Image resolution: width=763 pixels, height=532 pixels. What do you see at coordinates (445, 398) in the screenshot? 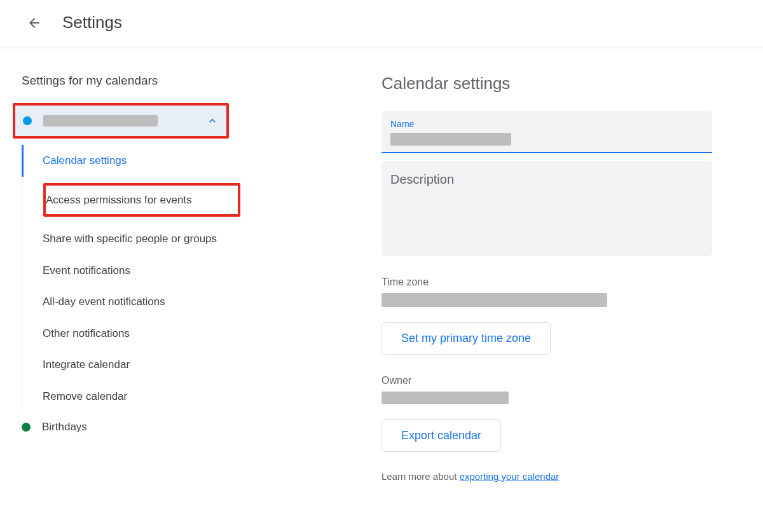
I see `owner-value-redacted` at bounding box center [445, 398].